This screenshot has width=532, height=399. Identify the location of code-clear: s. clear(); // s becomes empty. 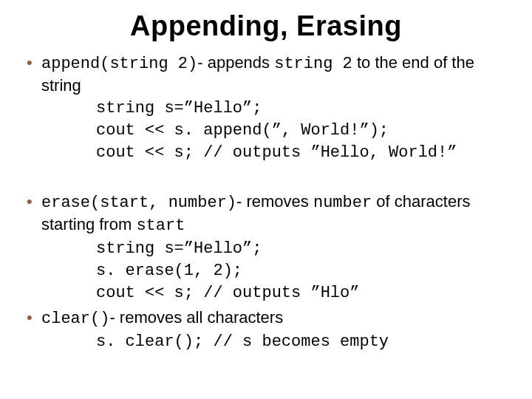
(276, 342).